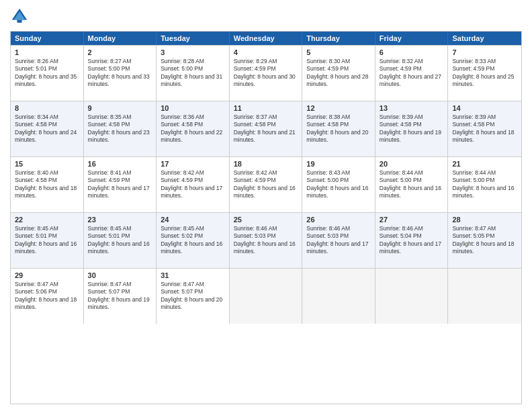 The width and height of the screenshot is (532, 411). Describe the element at coordinates (339, 73) in the screenshot. I see `calendar-day-5: 5Sunrise: 8:30 AMSunset: 4:59 PMDaylight…` at that location.